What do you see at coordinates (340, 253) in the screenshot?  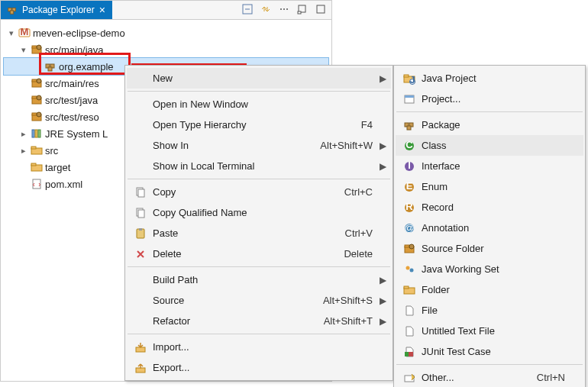 I see `shortcut: Delete` at bounding box center [340, 253].